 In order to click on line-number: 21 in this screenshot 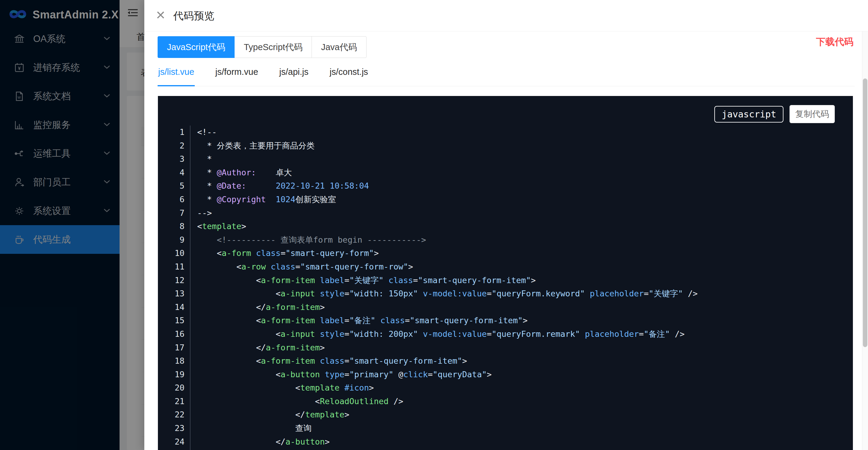, I will do `click(179, 401)`.